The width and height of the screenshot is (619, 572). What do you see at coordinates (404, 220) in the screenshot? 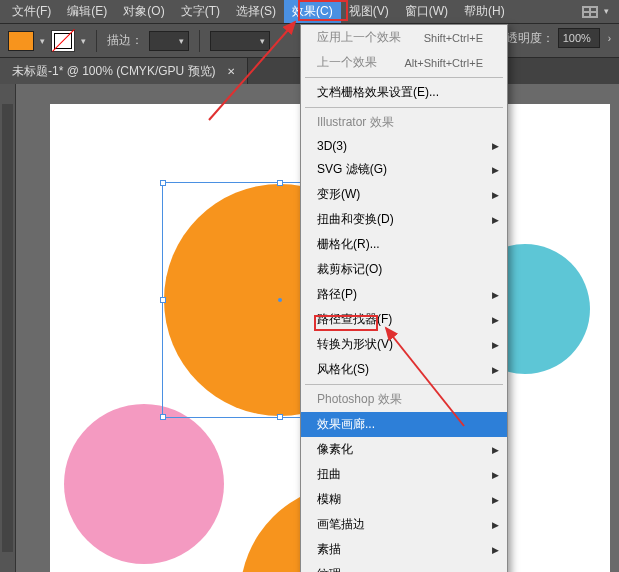
I see `menu-distort-transform: 扭曲和变换(D)▶` at bounding box center [404, 220].